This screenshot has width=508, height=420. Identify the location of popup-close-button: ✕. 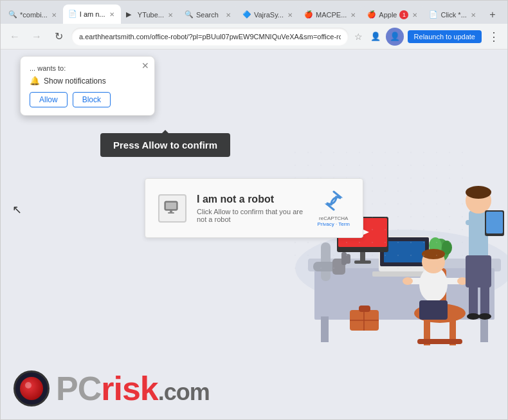
(145, 66).